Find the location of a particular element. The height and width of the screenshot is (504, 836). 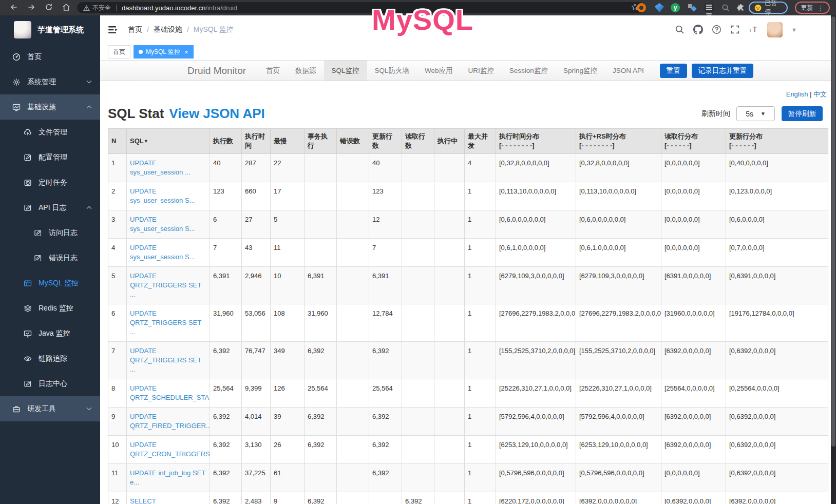

sidebar-item-file: 文件管理 is located at coordinates (50, 132).